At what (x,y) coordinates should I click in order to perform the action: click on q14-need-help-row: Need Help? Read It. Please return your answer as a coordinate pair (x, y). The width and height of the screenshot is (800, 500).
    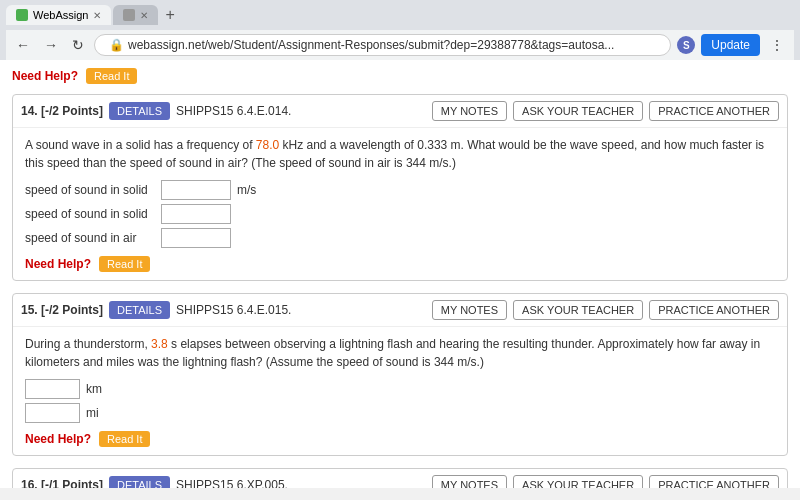
    Looking at the image, I should click on (400, 264).